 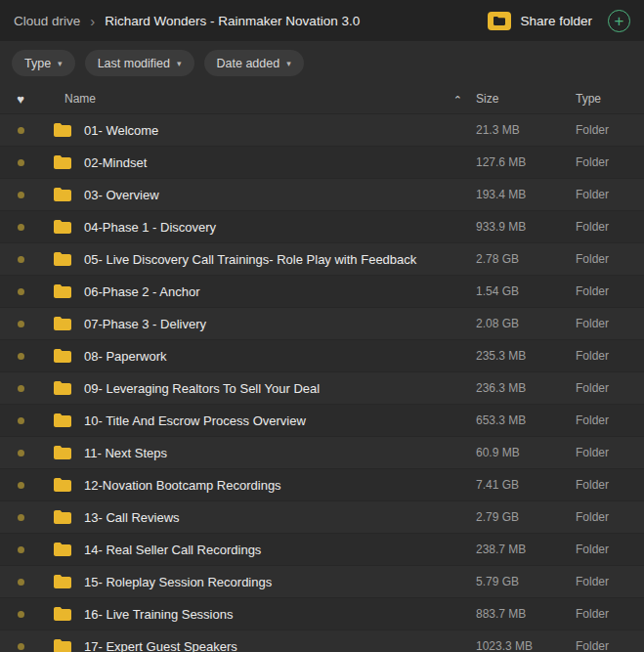 What do you see at coordinates (322, 420) in the screenshot?
I see `table-row: 10- Title And Escrow Process Overview 65…` at bounding box center [322, 420].